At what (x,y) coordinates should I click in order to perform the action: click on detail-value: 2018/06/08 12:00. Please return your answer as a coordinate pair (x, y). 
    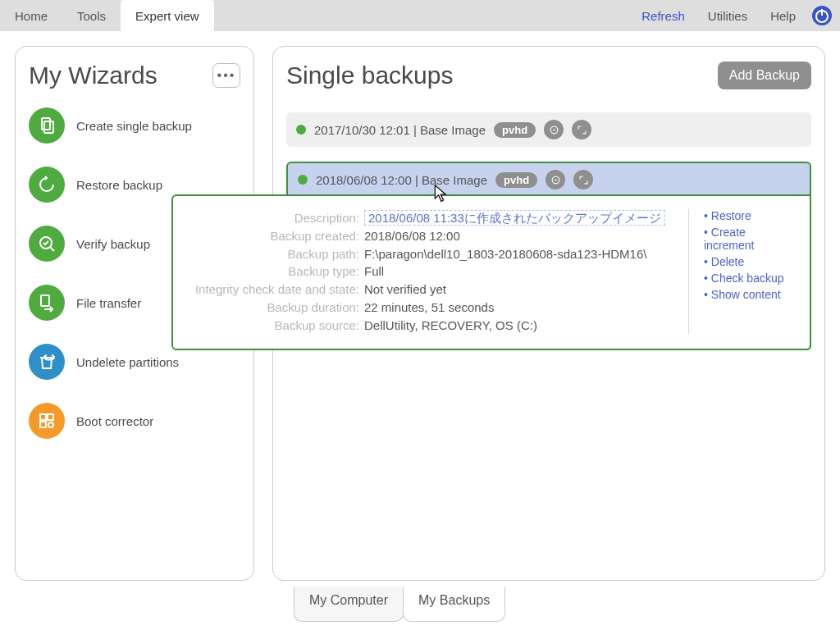
    Looking at the image, I should click on (412, 236).